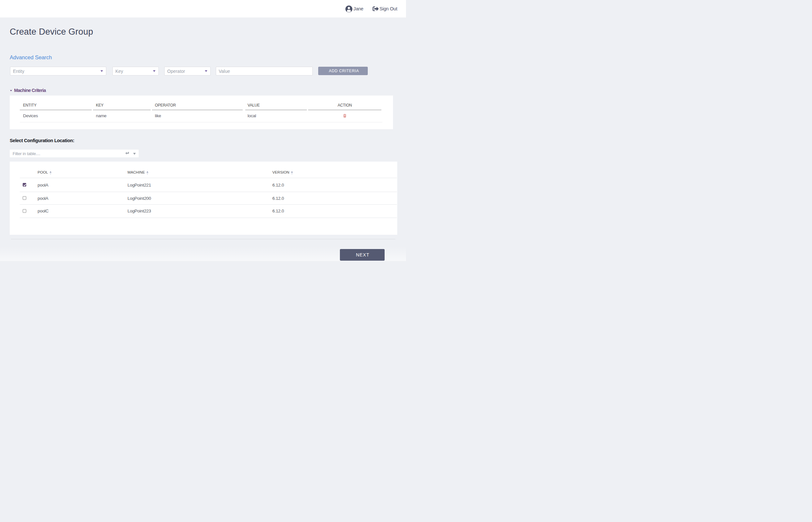 This screenshot has width=812, height=522. What do you see at coordinates (74, 153) in the screenshot?
I see `filter-box` at bounding box center [74, 153].